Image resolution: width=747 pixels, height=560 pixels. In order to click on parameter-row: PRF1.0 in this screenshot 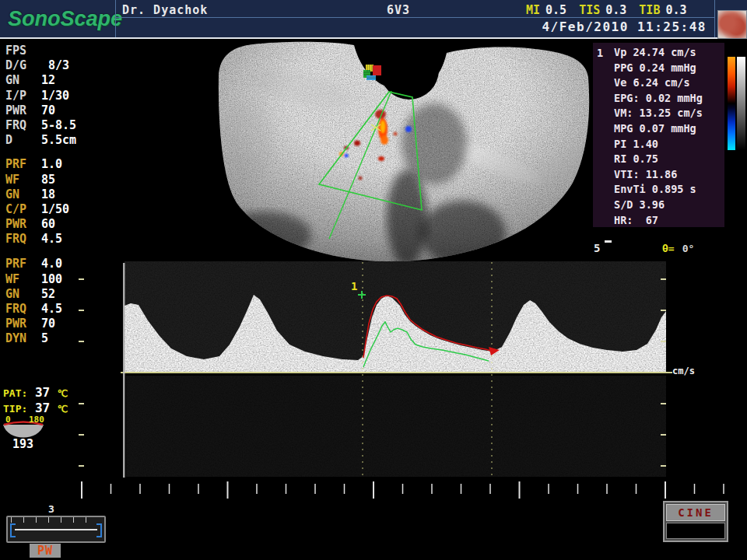, I will do `click(40, 165)`.